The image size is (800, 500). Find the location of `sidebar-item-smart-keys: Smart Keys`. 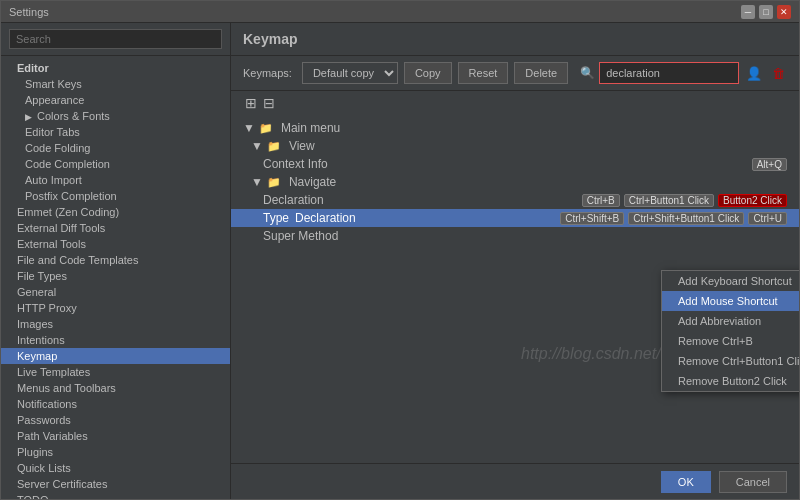

sidebar-item-smart-keys: Smart Keys is located at coordinates (116, 84).